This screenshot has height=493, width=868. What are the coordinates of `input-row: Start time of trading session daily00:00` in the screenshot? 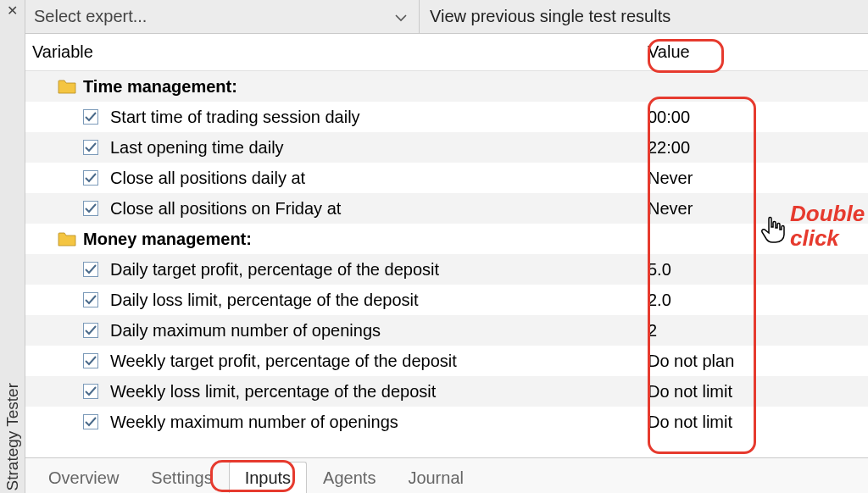 It's located at (447, 117).